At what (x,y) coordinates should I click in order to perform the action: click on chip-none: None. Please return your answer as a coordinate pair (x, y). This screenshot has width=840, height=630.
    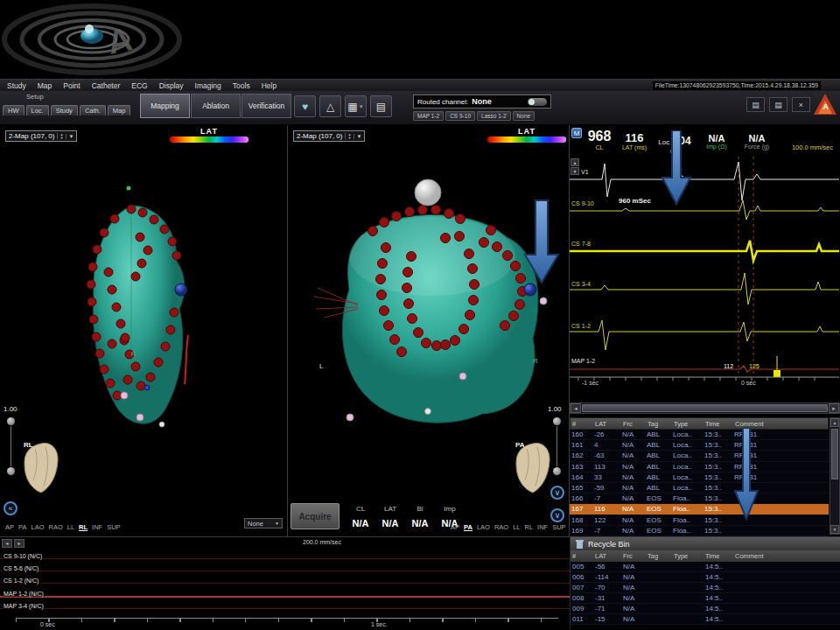
    Looking at the image, I should click on (524, 116).